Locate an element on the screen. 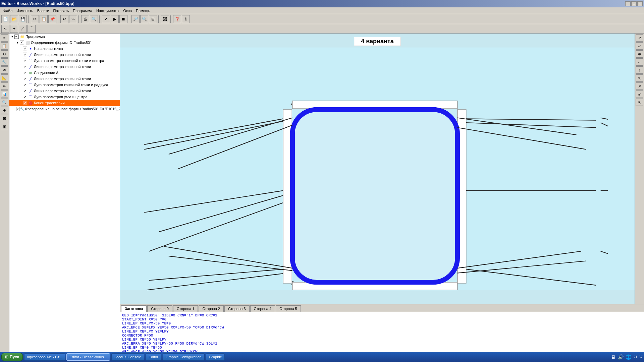  left-icon-3: ⚙ is located at coordinates (4, 54).